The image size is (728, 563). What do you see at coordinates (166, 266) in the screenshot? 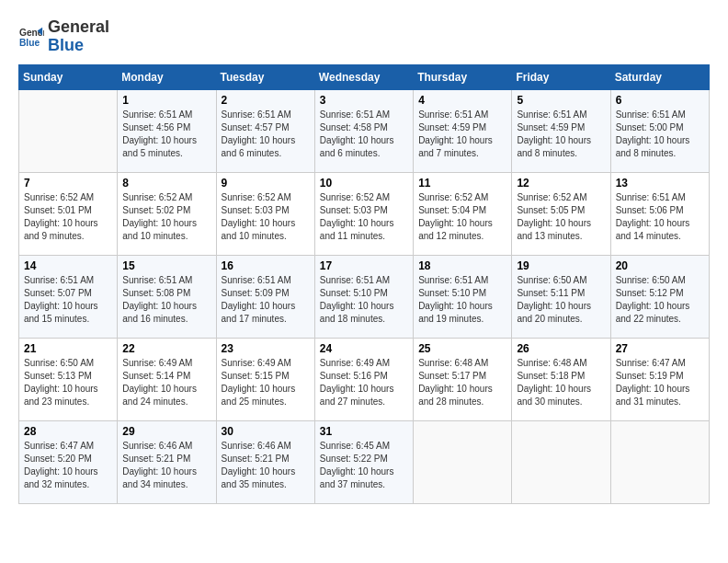
I see `day-number: 15` at bounding box center [166, 266].